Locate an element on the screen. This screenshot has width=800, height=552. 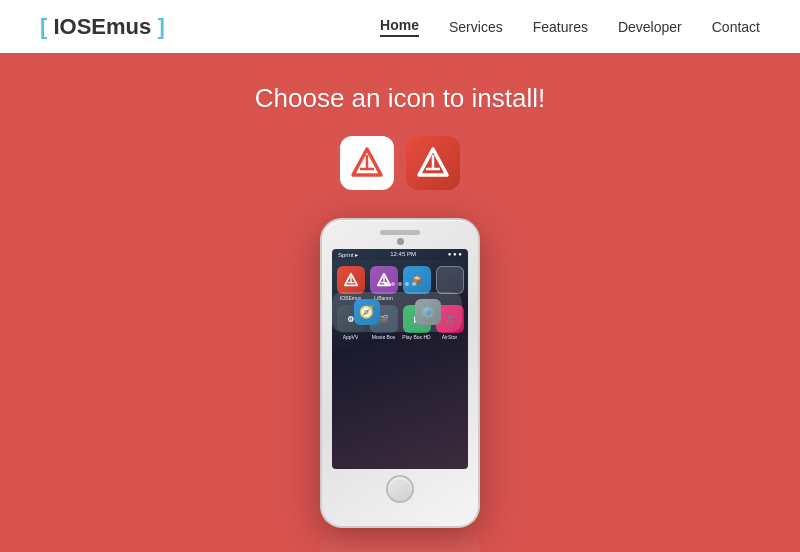
nav-services: Services is located at coordinates (476, 27).